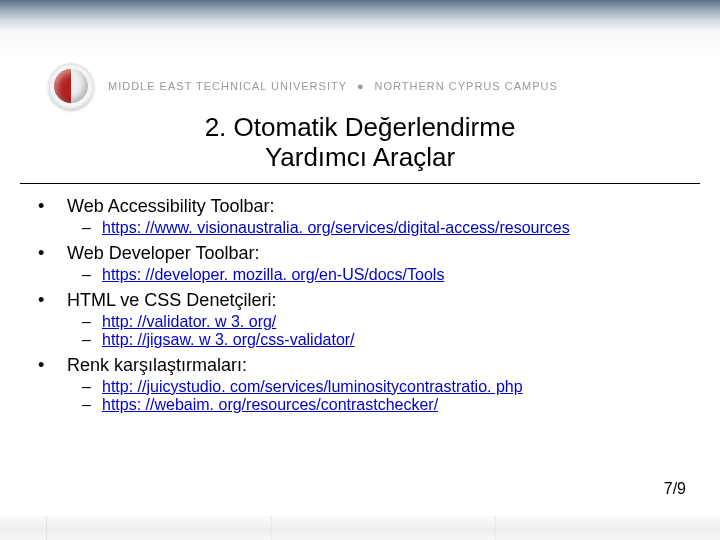 The width and height of the screenshot is (720, 540). I want to click on list-item: HTML ve CSS Denetçileri: http: //validat…, so click(381, 320).